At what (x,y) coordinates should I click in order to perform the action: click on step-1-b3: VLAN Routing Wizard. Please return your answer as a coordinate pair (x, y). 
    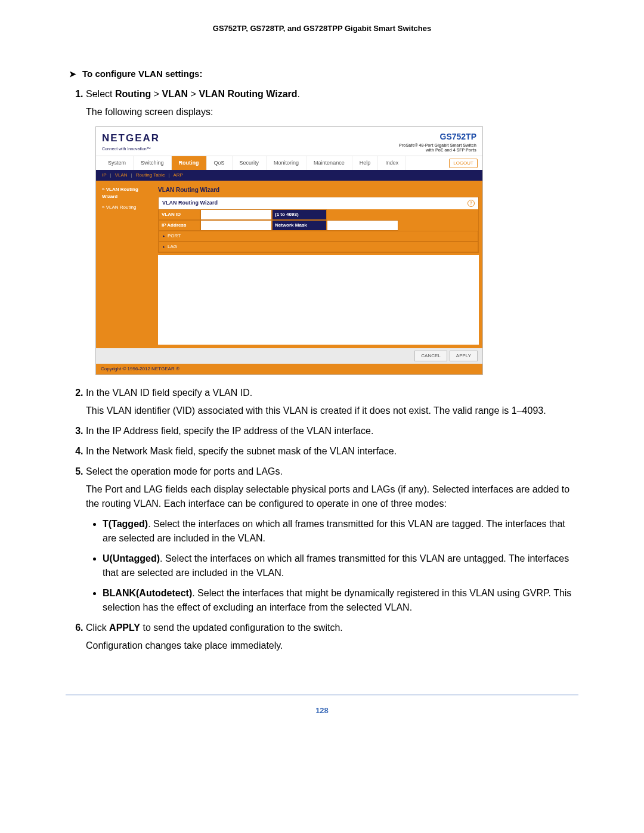
    Looking at the image, I should click on (248, 94).